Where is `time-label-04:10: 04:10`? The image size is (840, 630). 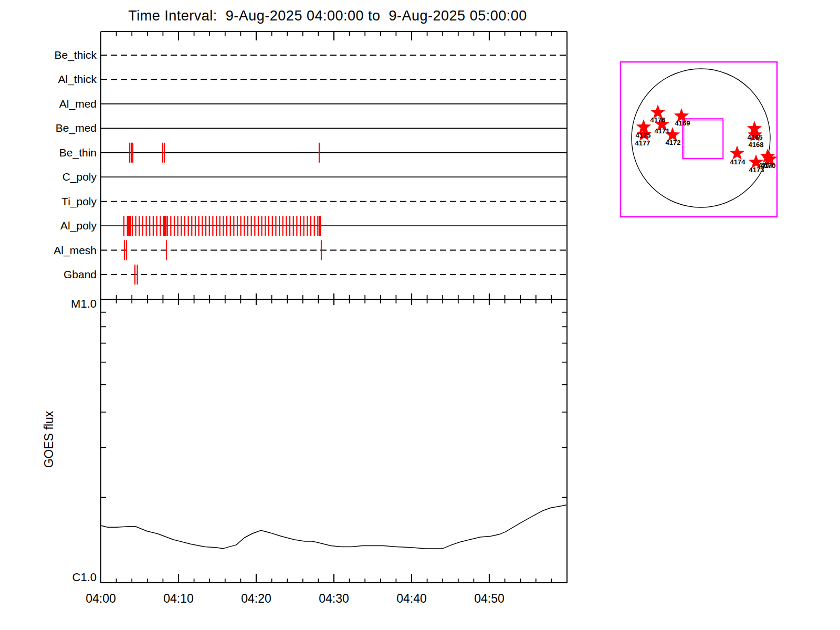
time-label-04:10: 04:10 is located at coordinates (178, 598).